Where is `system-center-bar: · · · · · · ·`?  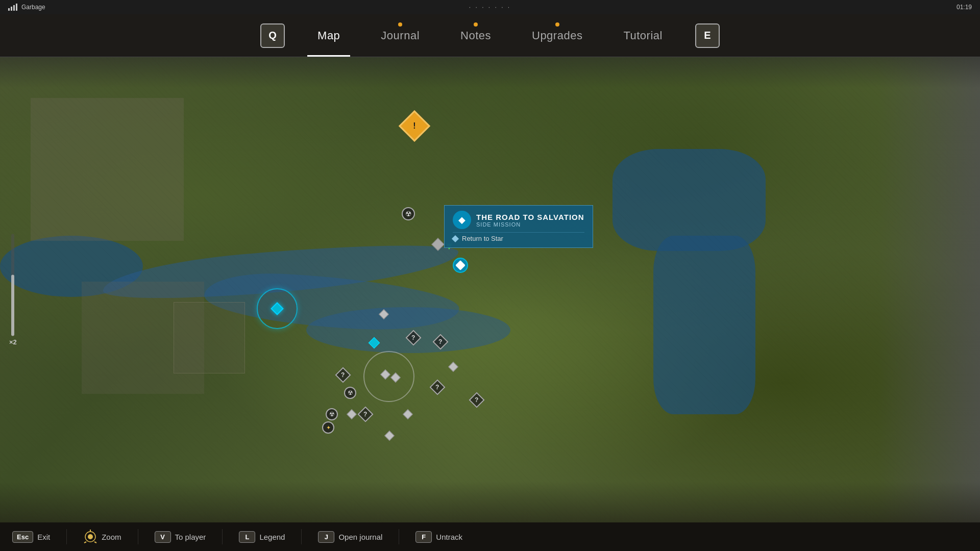 system-center-bar: · · · · · · · is located at coordinates (490, 7).